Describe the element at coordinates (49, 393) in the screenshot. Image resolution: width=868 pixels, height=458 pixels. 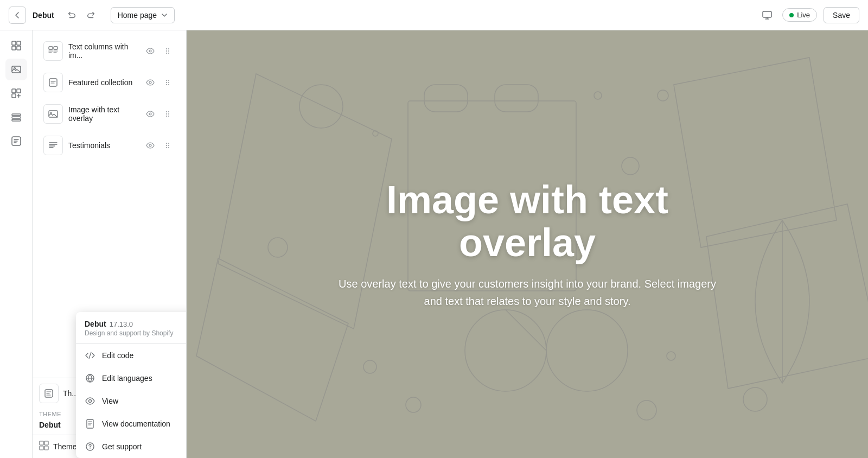
I see `theme-customize-icon` at that location.